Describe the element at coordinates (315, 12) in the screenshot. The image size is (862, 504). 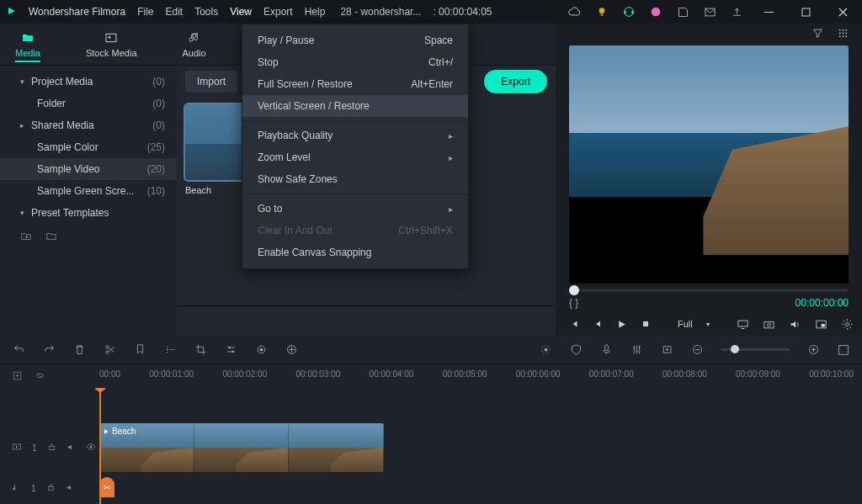
I see `menu-help: Help` at that location.